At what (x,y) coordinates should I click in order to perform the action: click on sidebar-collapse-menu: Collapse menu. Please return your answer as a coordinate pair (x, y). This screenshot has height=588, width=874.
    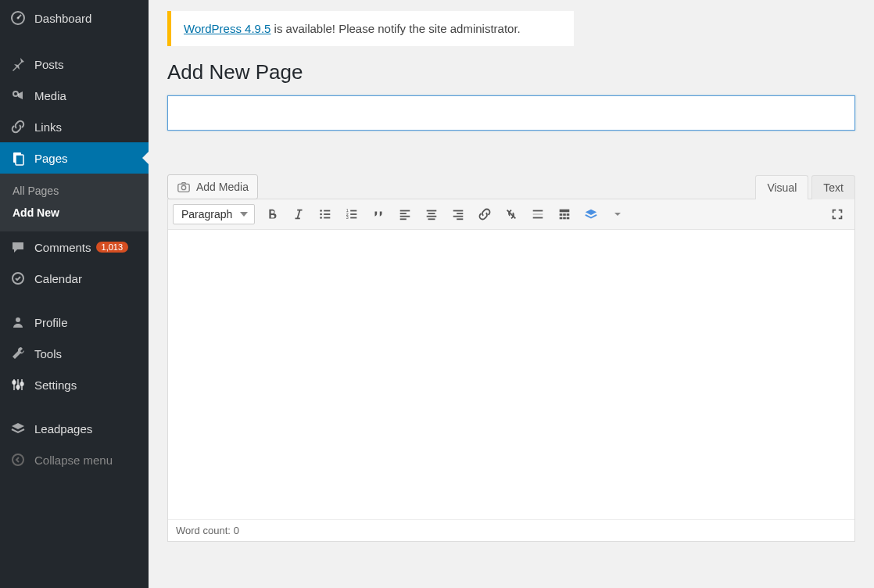
    Looking at the image, I should click on (74, 460).